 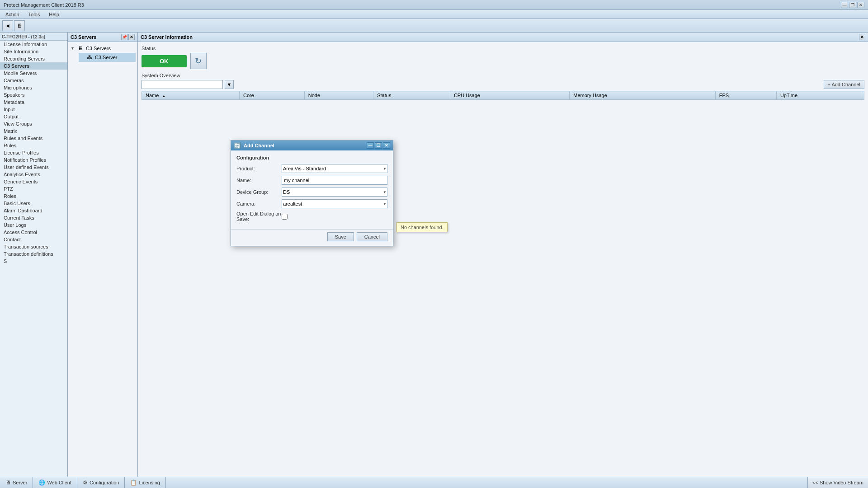 I want to click on show-video-stream-button: << Show Video Stream, so click(x=838, y=483).